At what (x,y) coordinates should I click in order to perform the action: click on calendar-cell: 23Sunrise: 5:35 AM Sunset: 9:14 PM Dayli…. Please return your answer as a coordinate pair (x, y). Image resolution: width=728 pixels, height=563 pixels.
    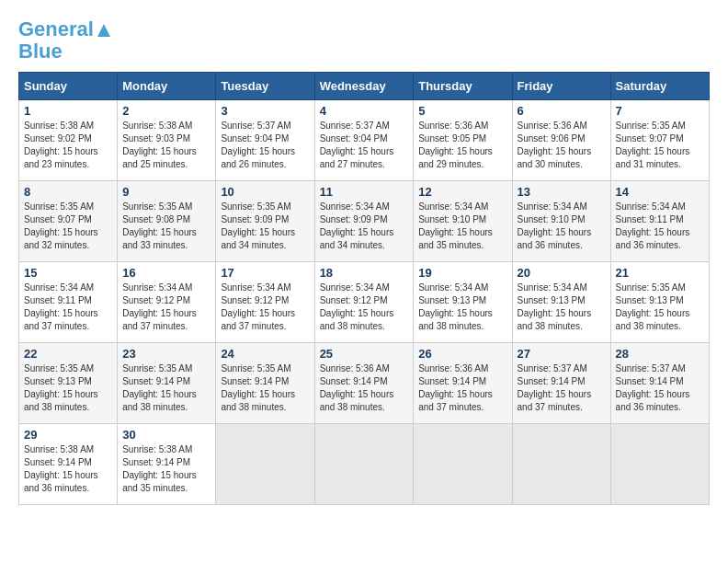
    Looking at the image, I should click on (167, 384).